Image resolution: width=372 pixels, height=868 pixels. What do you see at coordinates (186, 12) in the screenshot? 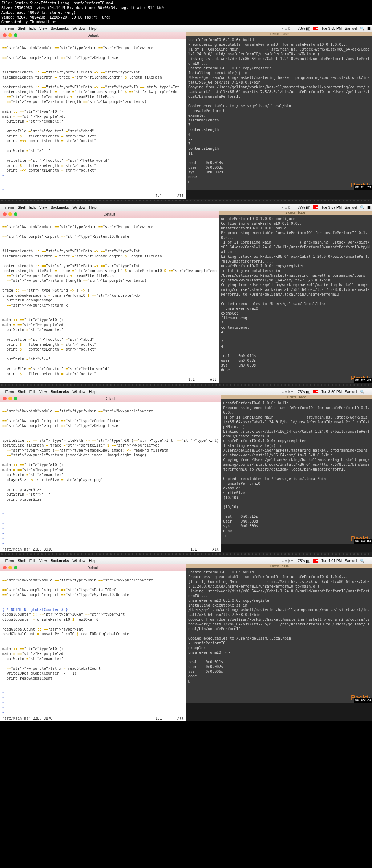
I see `meta-audio: Audio: aac, 48000 Hz, stereo (eng)` at bounding box center [186, 12].